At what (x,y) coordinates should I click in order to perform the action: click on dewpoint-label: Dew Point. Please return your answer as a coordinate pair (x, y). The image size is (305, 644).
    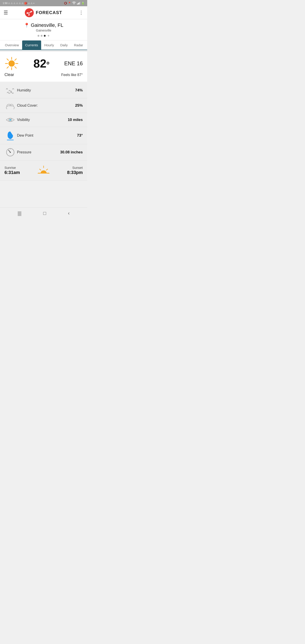
    Looking at the image, I should click on (47, 136).